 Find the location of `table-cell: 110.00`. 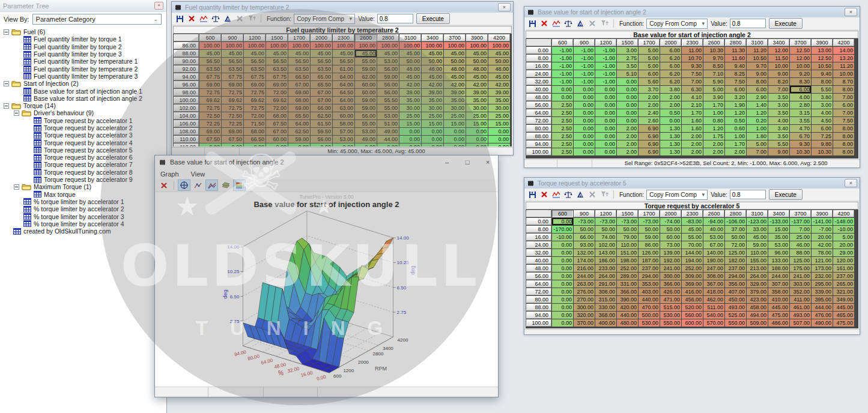

table-cell: 110.00 is located at coordinates (627, 245).